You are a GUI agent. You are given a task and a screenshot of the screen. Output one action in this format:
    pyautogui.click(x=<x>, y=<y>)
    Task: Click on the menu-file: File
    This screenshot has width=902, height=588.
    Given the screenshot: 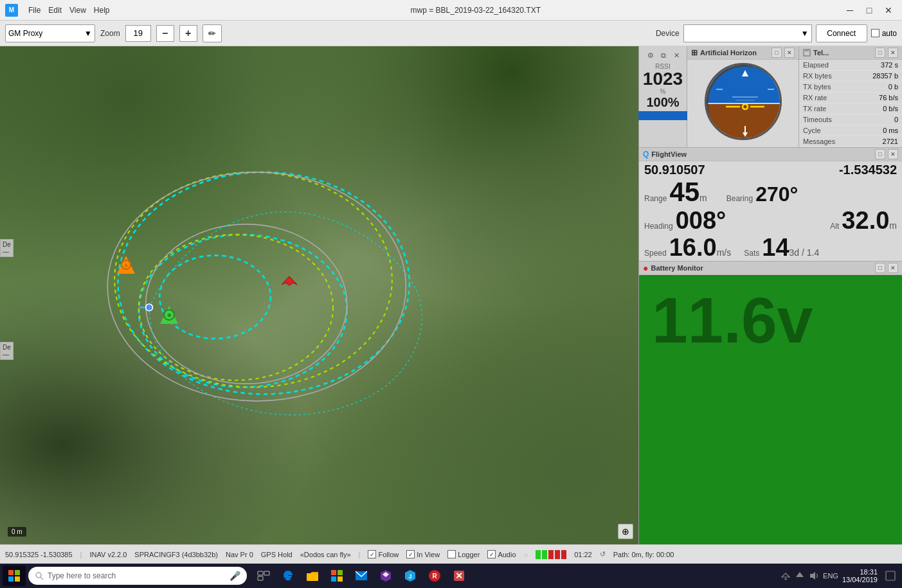 What is the action you would take?
    pyautogui.click(x=35, y=10)
    